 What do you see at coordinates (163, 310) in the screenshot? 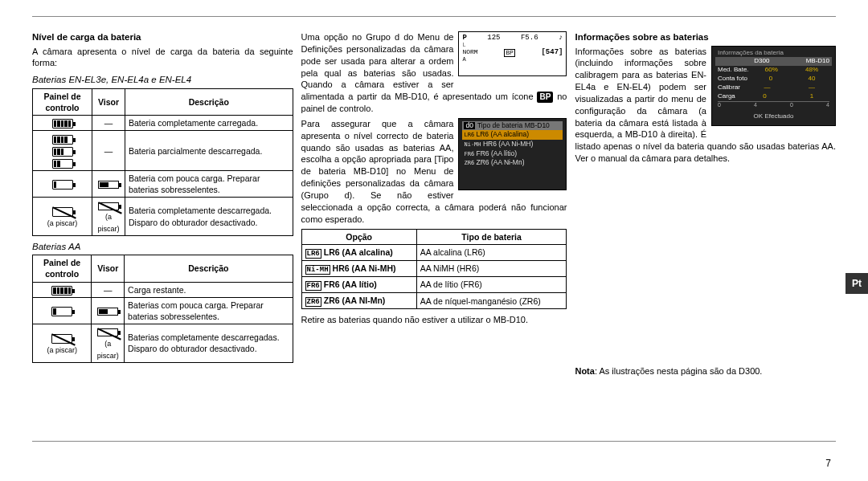
I see `table-row: Baterias com pouca carga. Preparar bater…` at bounding box center [163, 310].